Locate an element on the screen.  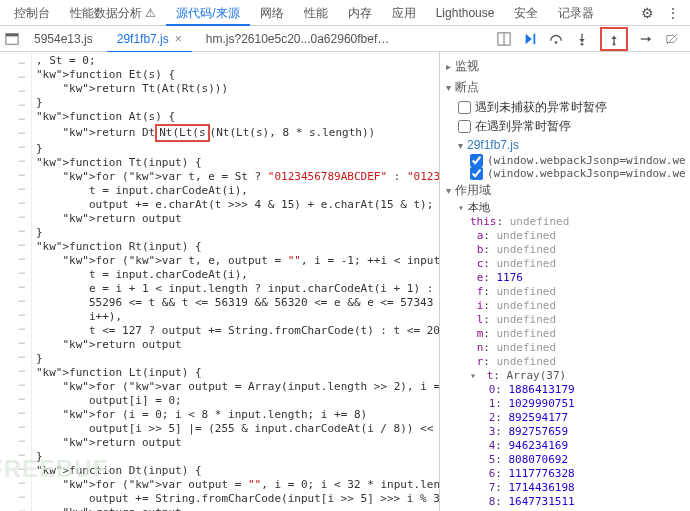
array-item-0: 0: 1886413179 is located at coordinates (584, 390).